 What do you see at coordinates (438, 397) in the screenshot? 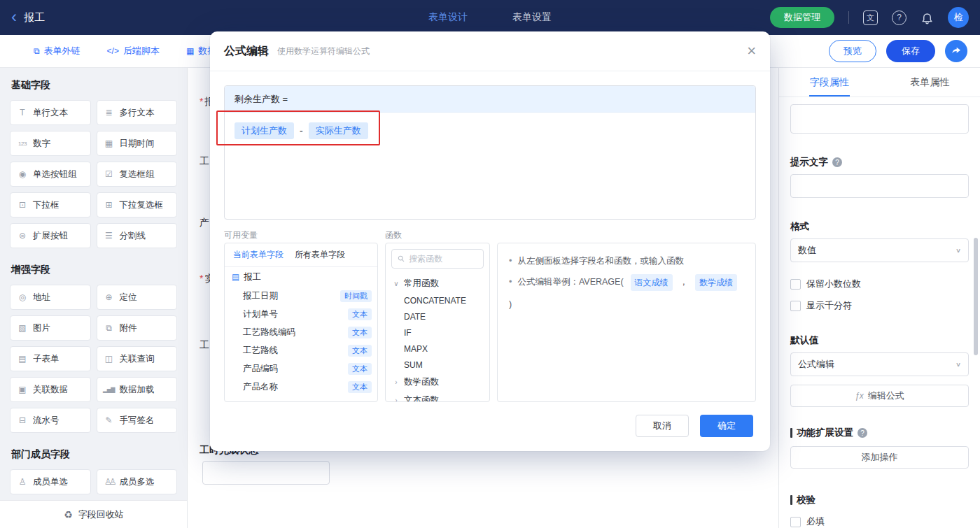
I see `function-group-text: › 文本函数` at bounding box center [438, 397].